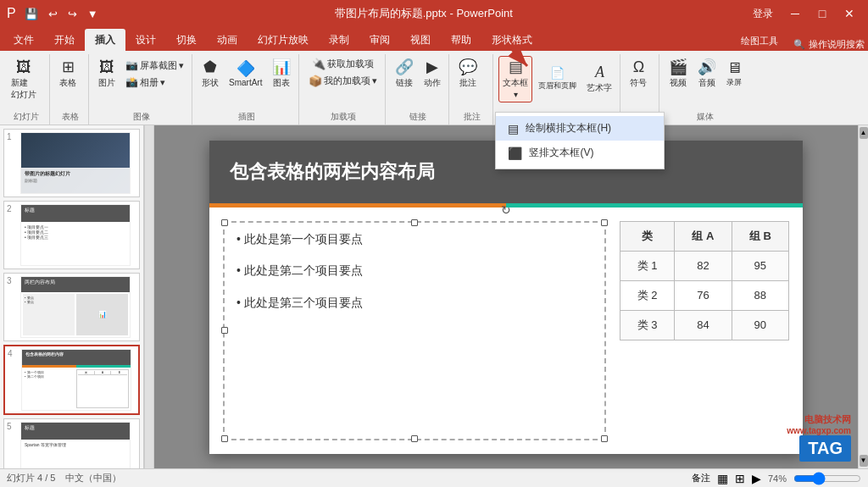 This screenshot has width=868, height=487. I want to click on header-footer-button: 📄 页眉和页脚, so click(558, 80).